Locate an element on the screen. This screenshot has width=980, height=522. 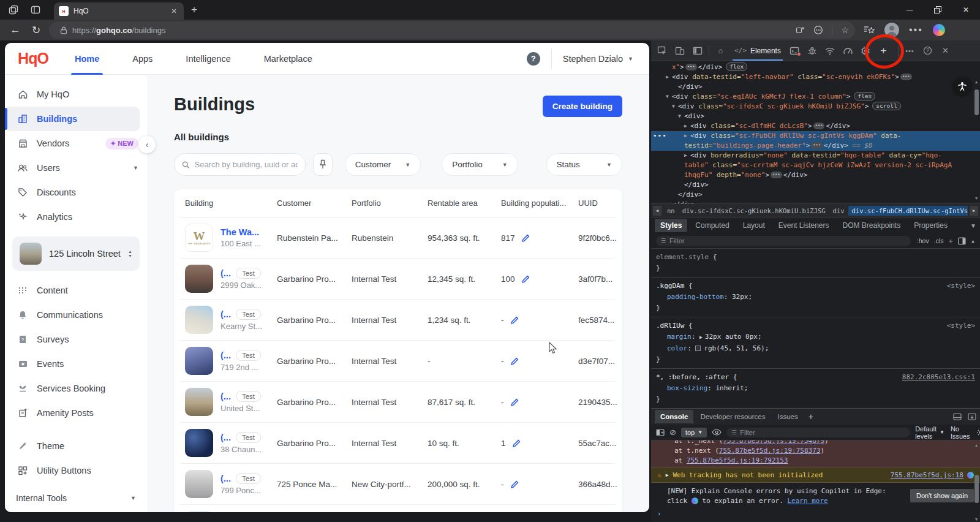
devtools-close-icon: ✕ is located at coordinates (946, 51).